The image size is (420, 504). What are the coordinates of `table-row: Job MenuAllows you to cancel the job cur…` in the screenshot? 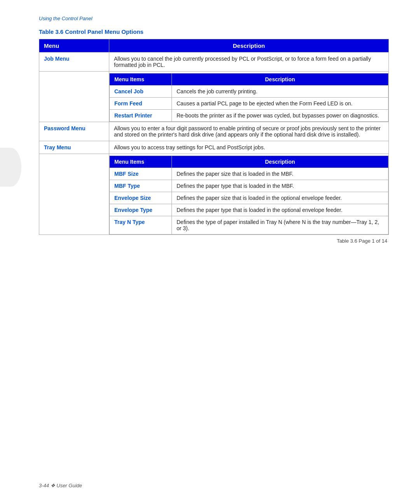 It's located at (214, 62).